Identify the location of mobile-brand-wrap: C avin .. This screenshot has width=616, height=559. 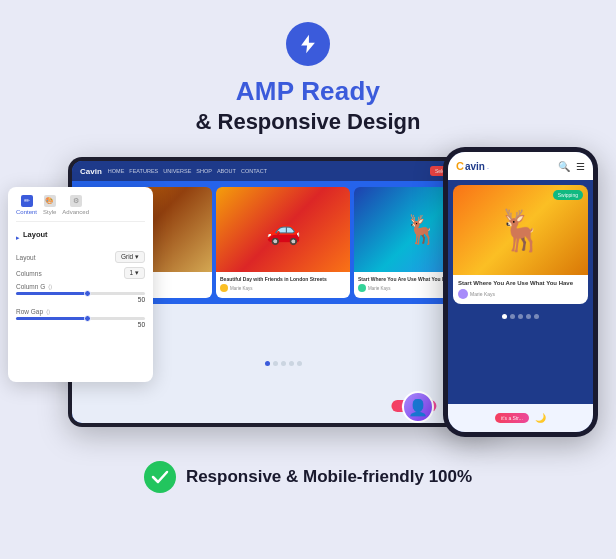
(472, 166).